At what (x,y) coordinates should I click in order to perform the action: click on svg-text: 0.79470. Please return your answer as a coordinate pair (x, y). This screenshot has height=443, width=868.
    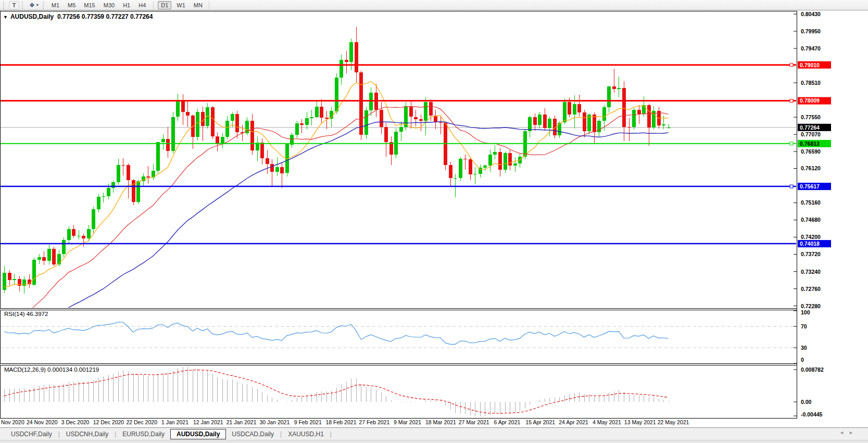
    Looking at the image, I should click on (811, 48).